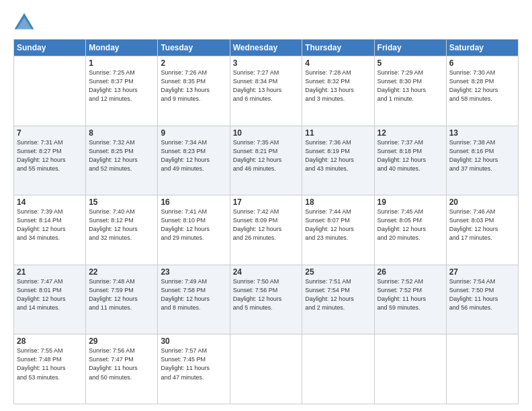 The width and height of the screenshot is (532, 411). Describe the element at coordinates (50, 295) in the screenshot. I see `day-info: Sunrise: 7:47 AM Sunset: 8:01 PM Dayligh…` at that location.